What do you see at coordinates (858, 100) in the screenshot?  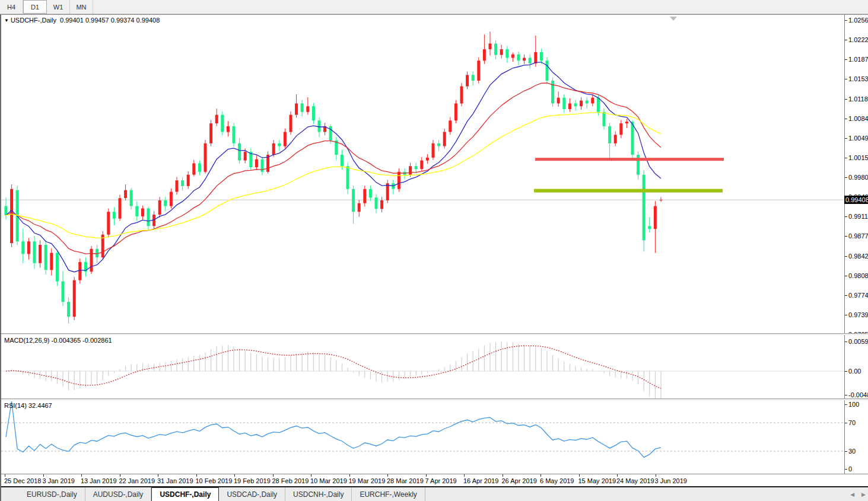 I see `price-axis-label: 1.01180` at bounding box center [858, 100].